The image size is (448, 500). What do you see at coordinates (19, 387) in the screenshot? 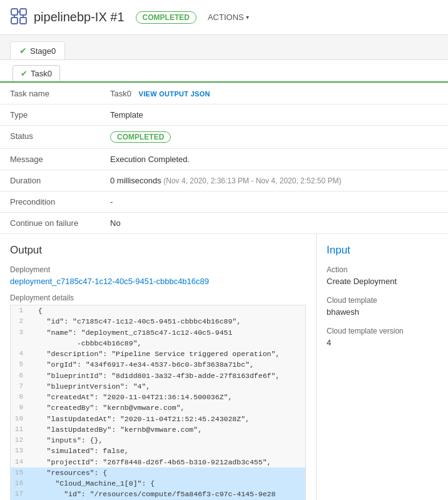
I see `line-number: 7` at bounding box center [19, 387].